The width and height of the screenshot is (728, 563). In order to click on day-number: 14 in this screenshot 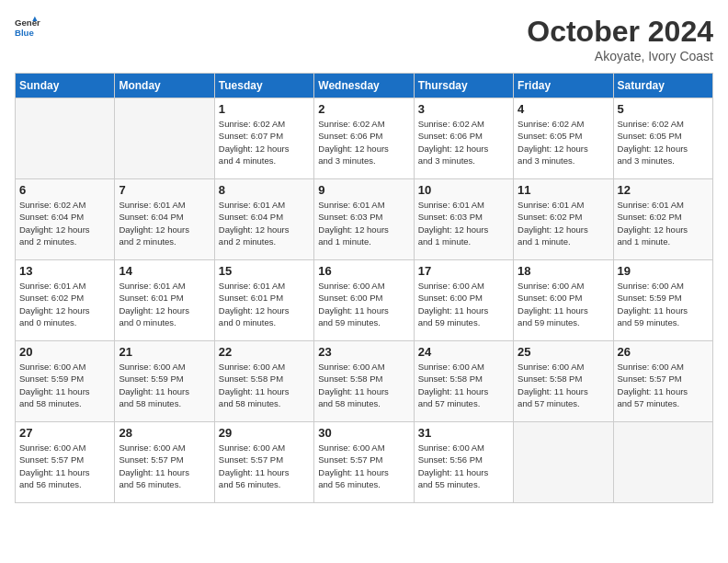, I will do `click(164, 270)`.